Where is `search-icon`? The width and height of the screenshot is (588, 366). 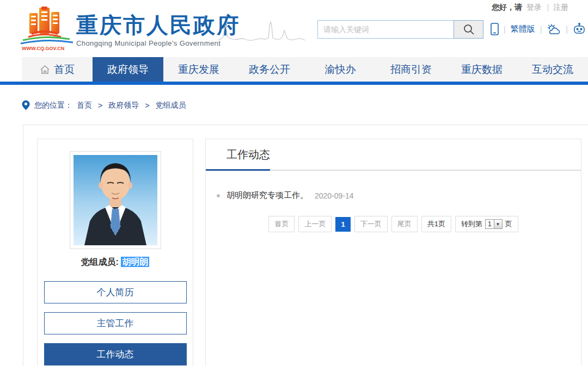 search-icon is located at coordinates (469, 29).